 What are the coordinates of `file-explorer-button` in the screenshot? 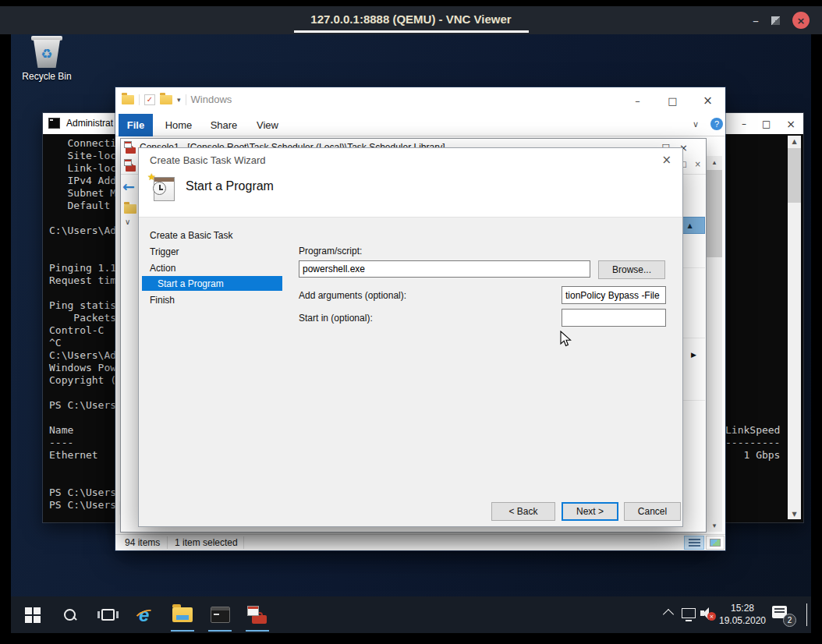 It's located at (182, 614).